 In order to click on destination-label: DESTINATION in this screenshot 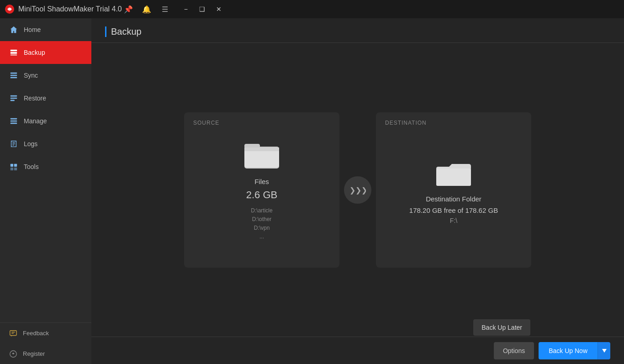, I will do `click(406, 123)`.